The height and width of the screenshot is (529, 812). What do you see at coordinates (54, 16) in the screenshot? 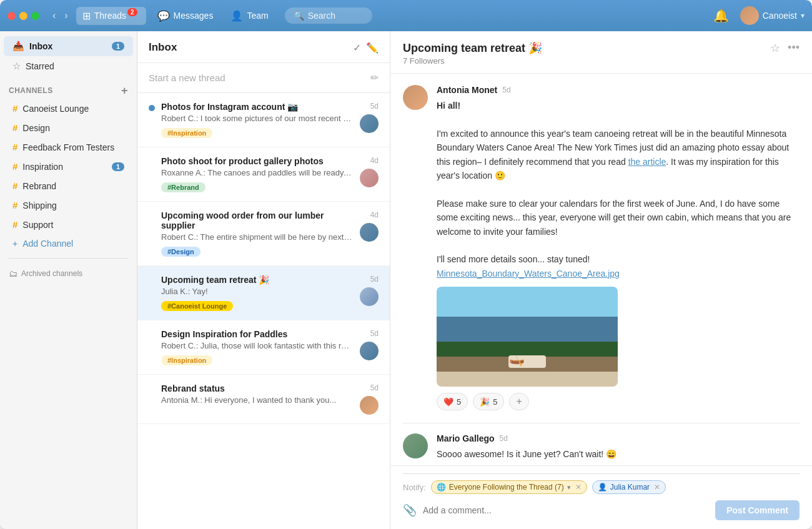
I see `back-button: ‹` at bounding box center [54, 16].